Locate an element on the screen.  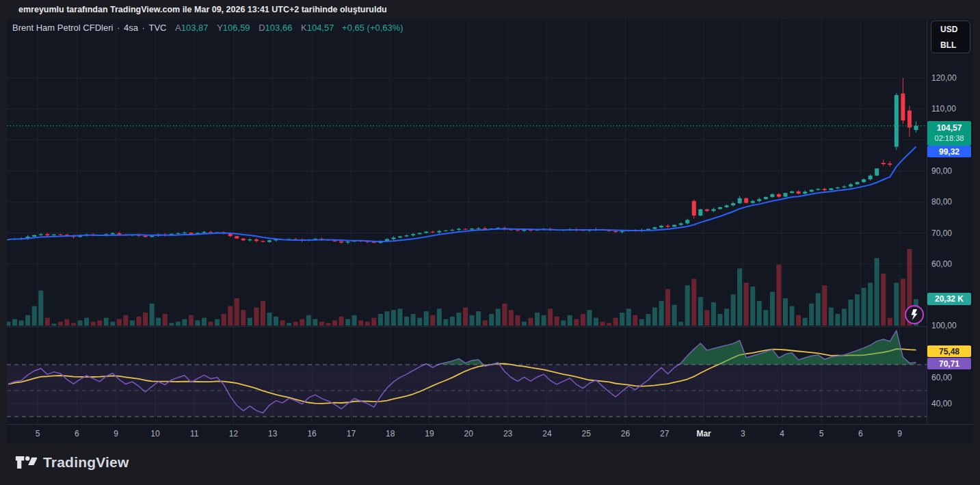
time-tick-label: 24 is located at coordinates (547, 434).